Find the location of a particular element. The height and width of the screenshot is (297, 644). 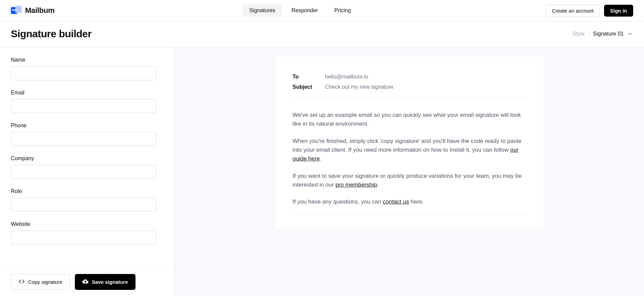

style-slash: / is located at coordinates (589, 34).